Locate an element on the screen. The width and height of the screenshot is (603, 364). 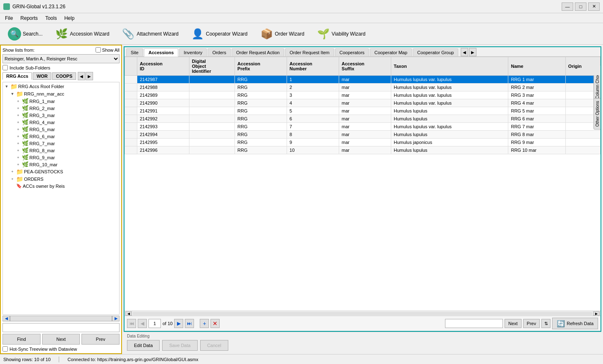
tree-row-root: ▼ 📁 RRG Accs Root Folder is located at coordinates (61, 86).